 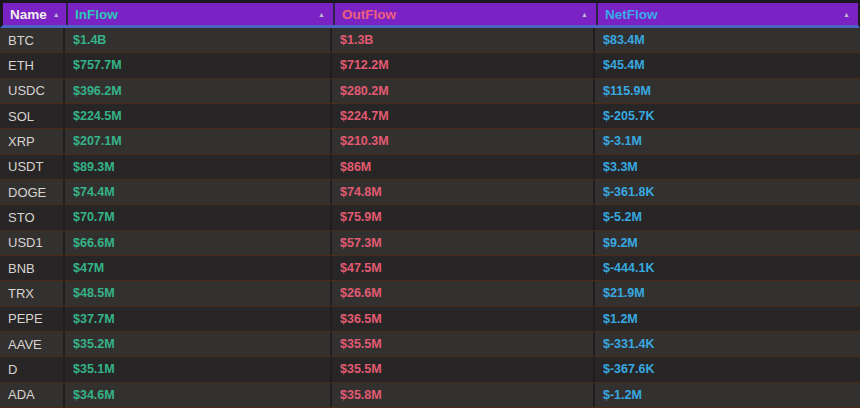 What do you see at coordinates (369, 14) in the screenshot?
I see `column-header-label: OutFlow` at bounding box center [369, 14].